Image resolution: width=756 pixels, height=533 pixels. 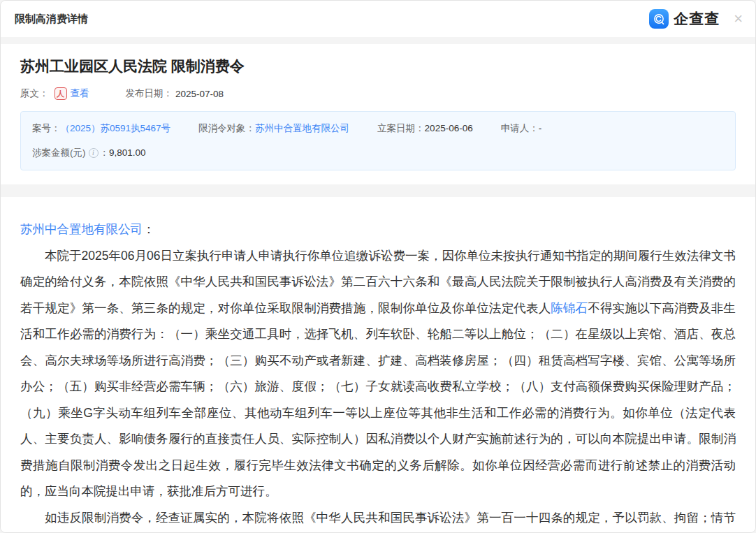 I want to click on titlebar: 限制高消费详情 企查查 ×, so click(x=378, y=19).